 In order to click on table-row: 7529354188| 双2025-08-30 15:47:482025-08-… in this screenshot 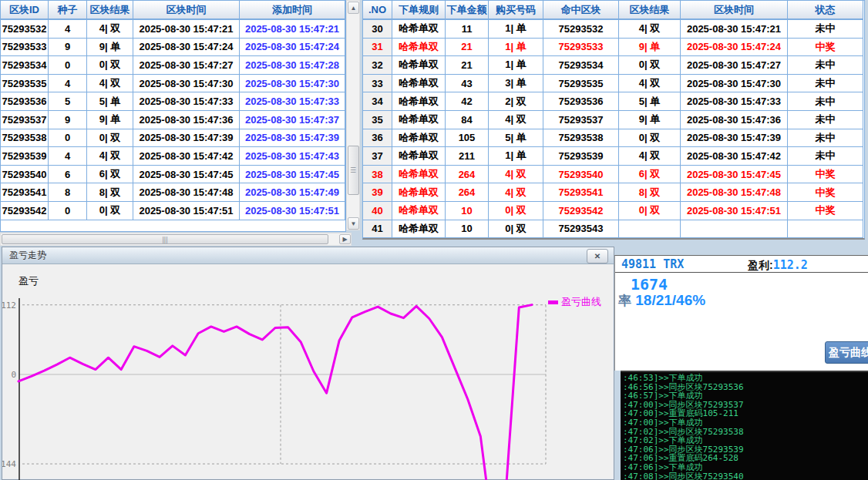, I will do `click(173, 193)`.